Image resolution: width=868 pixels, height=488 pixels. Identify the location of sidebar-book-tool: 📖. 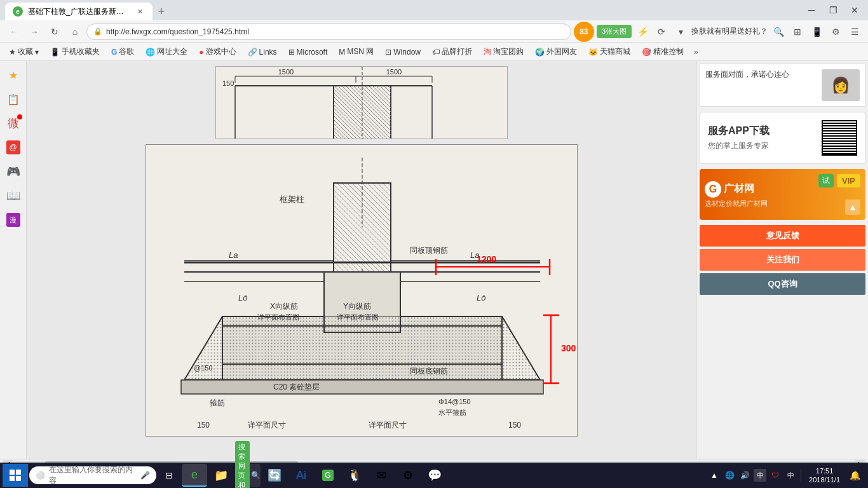
(13, 196).